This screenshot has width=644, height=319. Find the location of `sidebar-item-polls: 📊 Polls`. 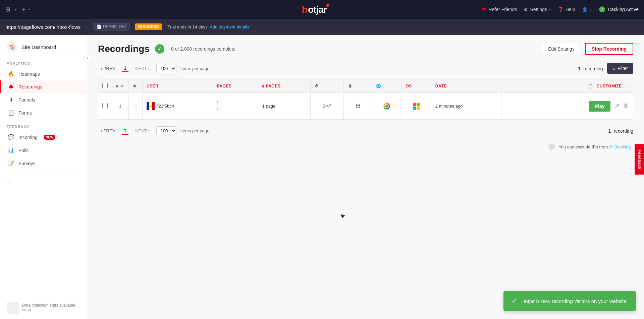

sidebar-item-polls: 📊 Polls is located at coordinates (44, 150).